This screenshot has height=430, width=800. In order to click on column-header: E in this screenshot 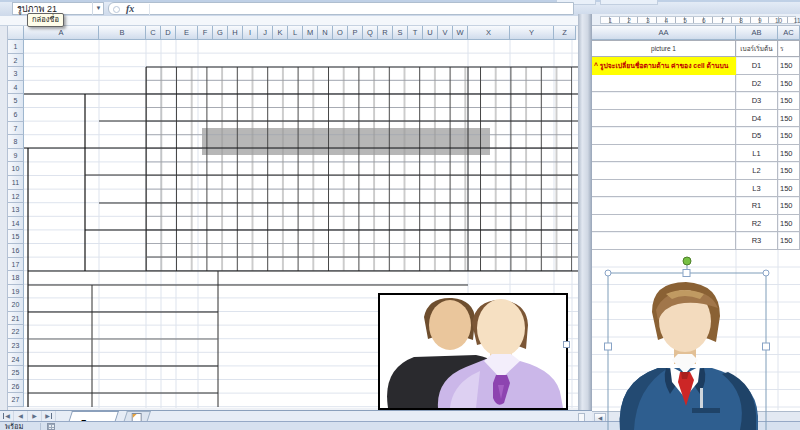, I will do `click(187, 33)`.